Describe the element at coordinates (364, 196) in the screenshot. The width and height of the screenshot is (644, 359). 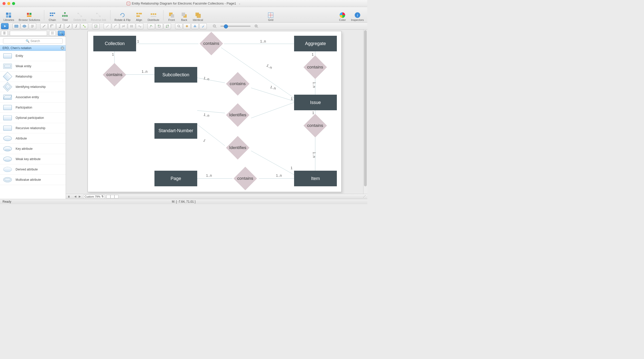
I see `resize-handle-icon: ⋰` at that location.